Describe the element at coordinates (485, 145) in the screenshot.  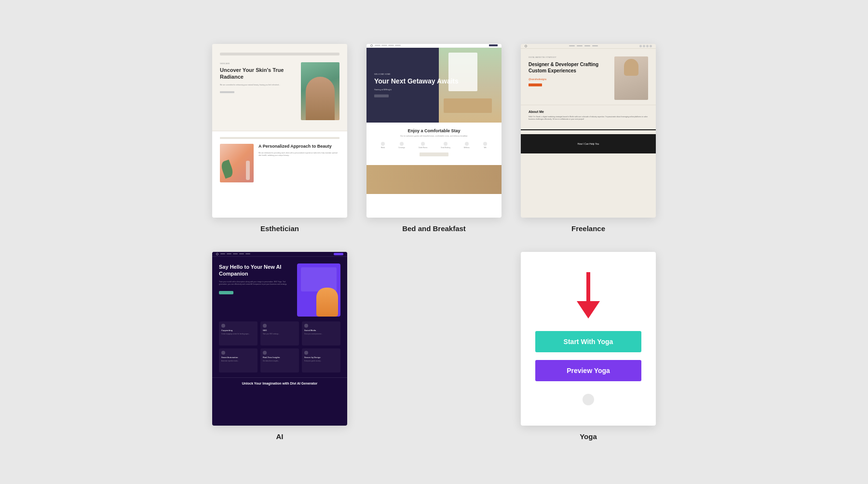
I see `bnb-feature-wifi: Wifi` at that location.